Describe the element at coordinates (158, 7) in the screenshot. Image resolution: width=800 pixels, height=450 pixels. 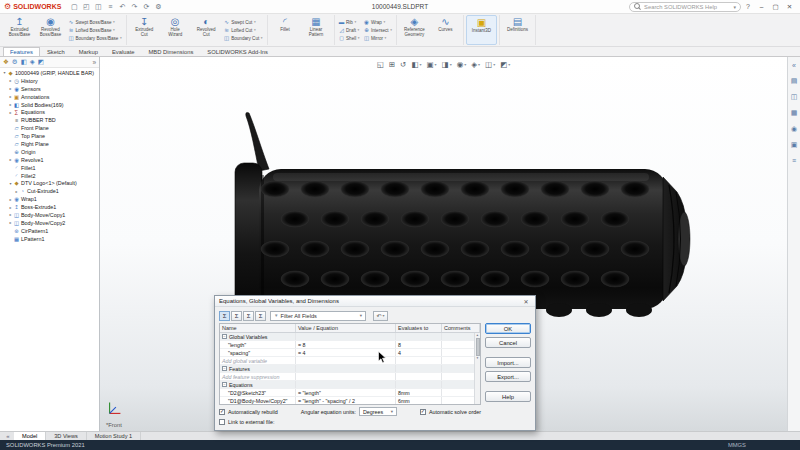
I see `options-icon: ⚙` at that location.